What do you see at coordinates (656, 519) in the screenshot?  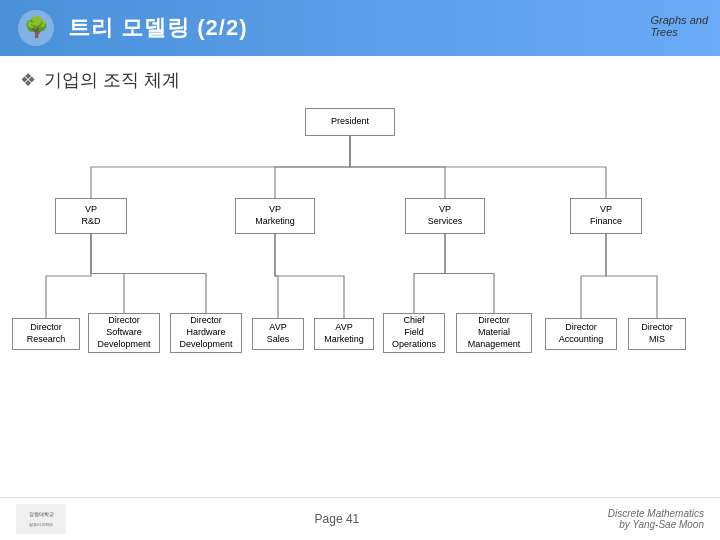 I see `footer-credit: Discrete Mathematics by Yang-Sae Moon` at bounding box center [656, 519].